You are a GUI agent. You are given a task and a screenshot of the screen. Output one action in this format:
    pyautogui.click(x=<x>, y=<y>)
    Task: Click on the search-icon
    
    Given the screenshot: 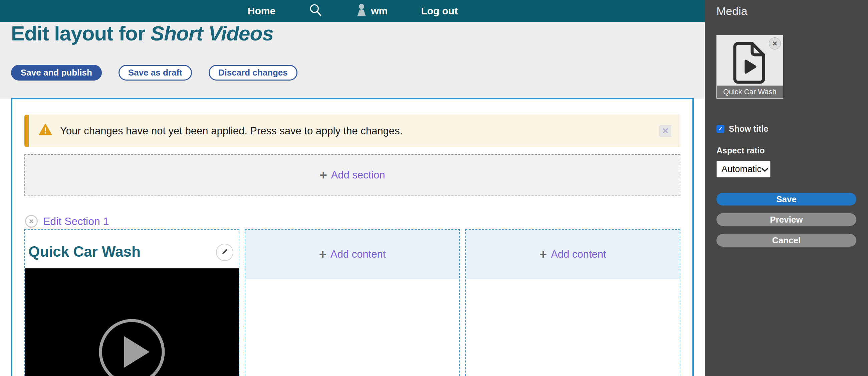 What is the action you would take?
    pyautogui.click(x=316, y=11)
    